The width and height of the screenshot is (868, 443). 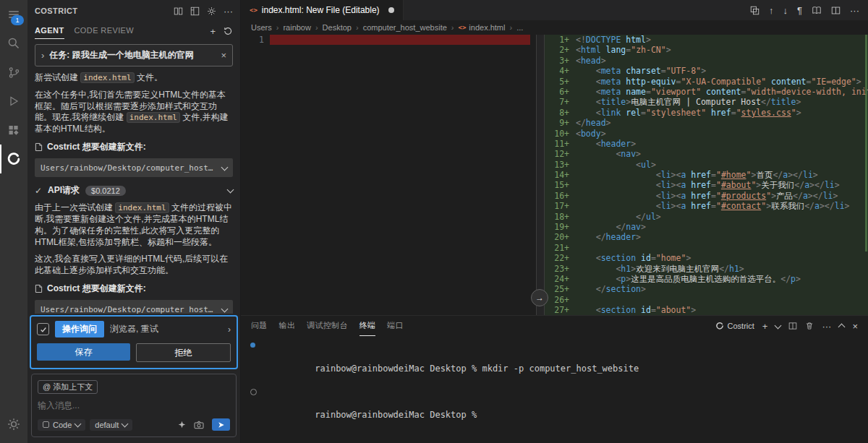 I want to click on diff-removed-line, so click(x=400, y=40).